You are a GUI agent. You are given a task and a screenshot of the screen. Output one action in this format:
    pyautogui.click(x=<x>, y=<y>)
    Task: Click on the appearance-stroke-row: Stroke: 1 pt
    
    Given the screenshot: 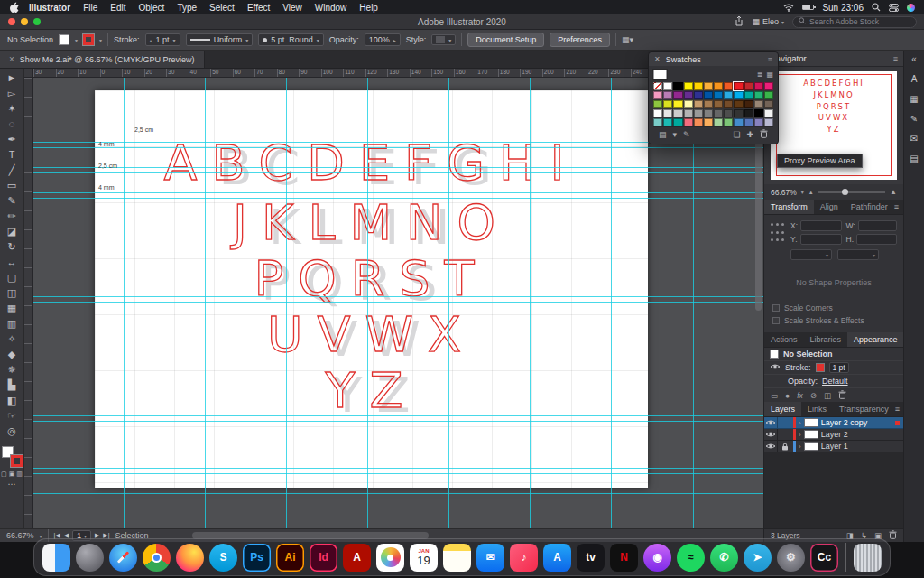 What is the action you would take?
    pyautogui.click(x=834, y=368)
    